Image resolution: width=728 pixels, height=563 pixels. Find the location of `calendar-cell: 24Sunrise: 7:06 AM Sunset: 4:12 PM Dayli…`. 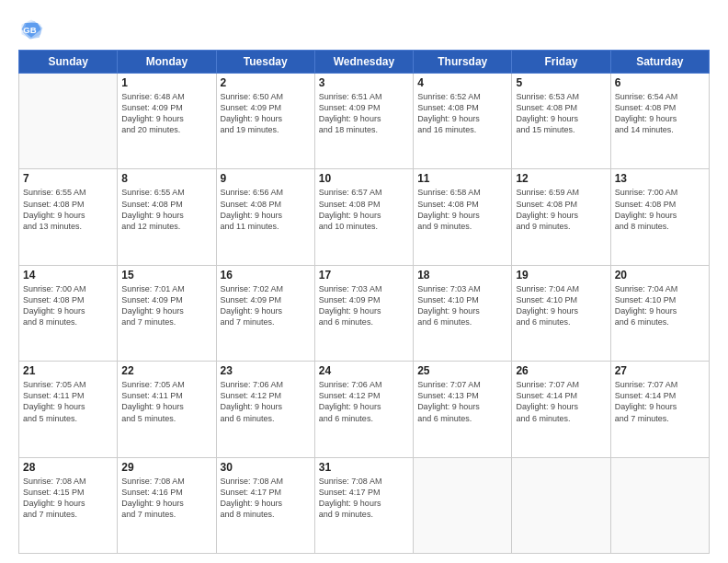

calendar-cell: 24Sunrise: 7:06 AM Sunset: 4:12 PM Dayli… is located at coordinates (364, 409).